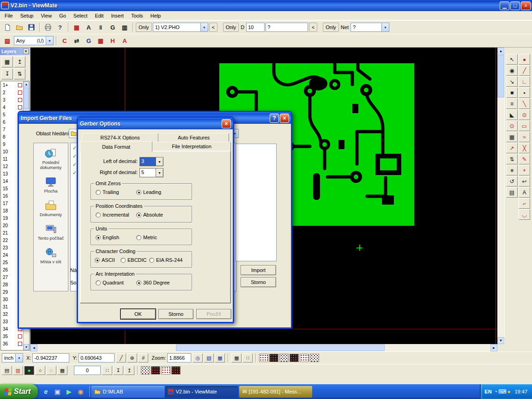 The height and width of the screenshot is (399, 532). I want to click on menu-item: Insert, so click(117, 16).